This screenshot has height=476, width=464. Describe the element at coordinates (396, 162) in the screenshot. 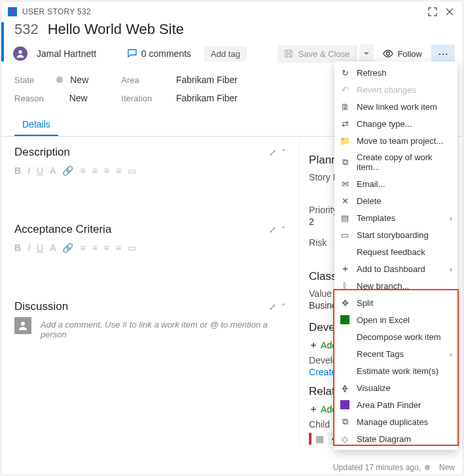

I see `menu-create-copy: ⧉Create copy of work item...` at that location.